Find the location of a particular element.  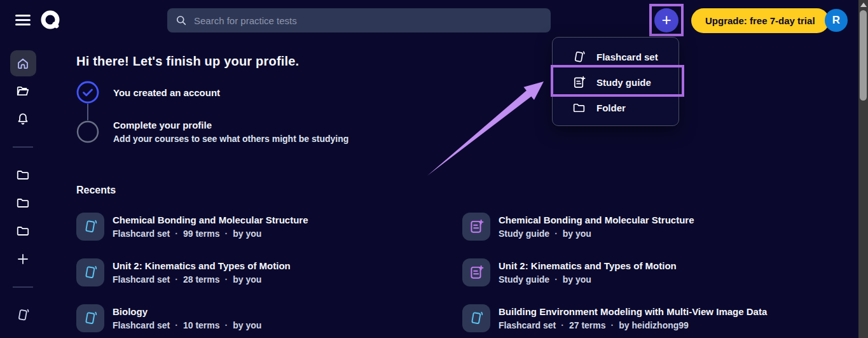

item-meta: Flashcard set·28 terms·by you is located at coordinates (202, 279).